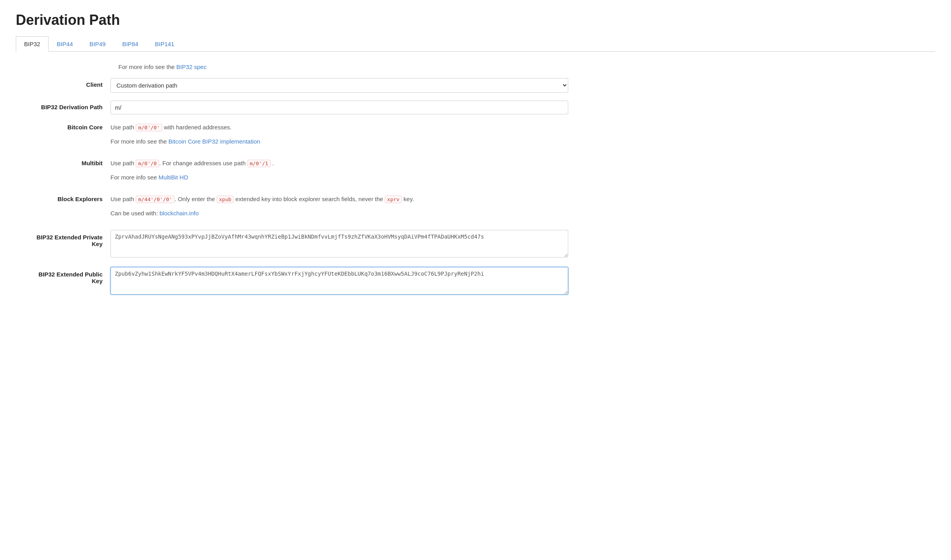  What do you see at coordinates (135, 177) in the screenshot?
I see `multibit-info-prefix: For more info see` at bounding box center [135, 177].